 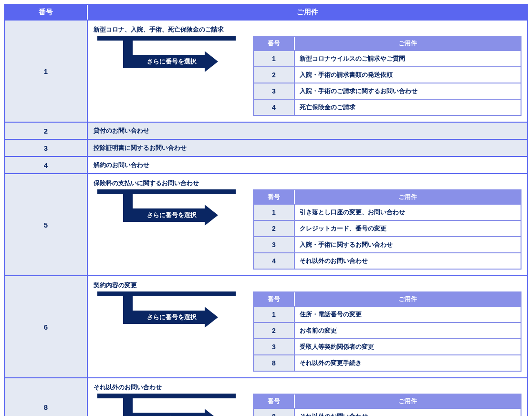 What do you see at coordinates (266, 12) in the screenshot?
I see `main-header: 番号 ご用件` at bounding box center [266, 12].